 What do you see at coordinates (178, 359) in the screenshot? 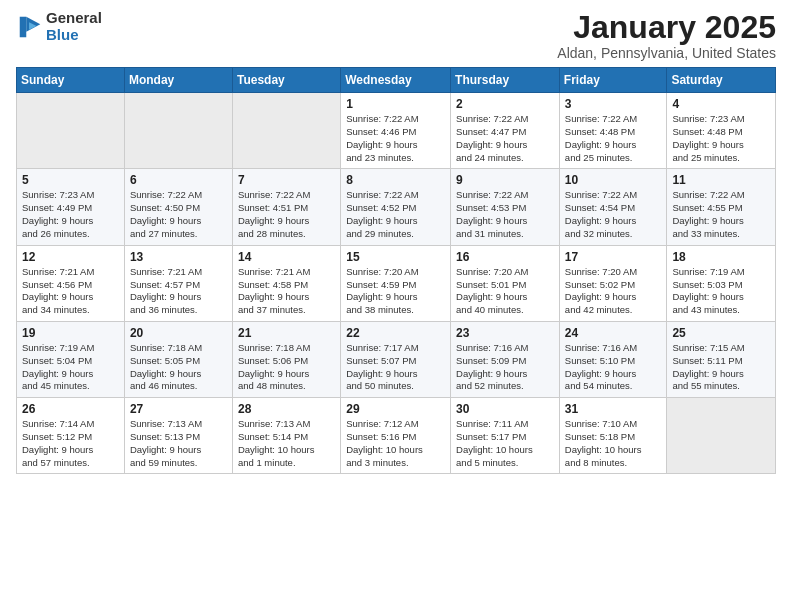
I see `calendar-cell: 20Sunrise: 7:18 AMSunset: 5:05 PMDayligh…` at bounding box center [178, 359].